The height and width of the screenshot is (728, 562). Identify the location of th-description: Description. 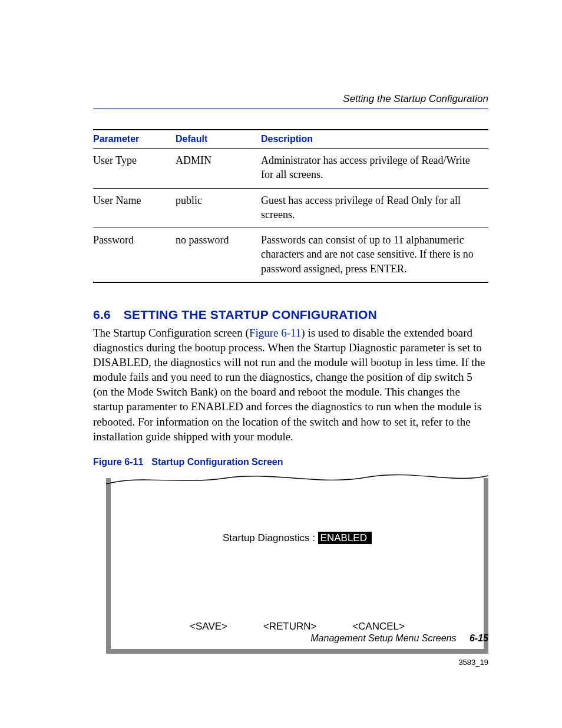
(375, 139).